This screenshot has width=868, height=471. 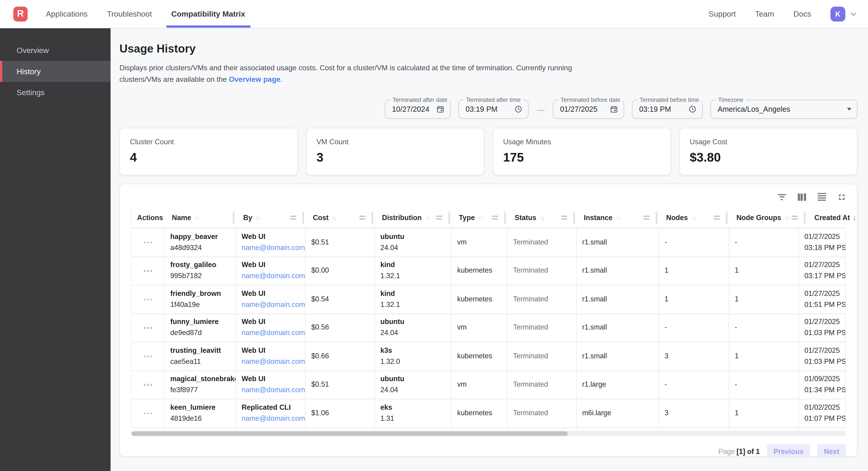 What do you see at coordinates (822, 197) in the screenshot?
I see `density-icon` at bounding box center [822, 197].